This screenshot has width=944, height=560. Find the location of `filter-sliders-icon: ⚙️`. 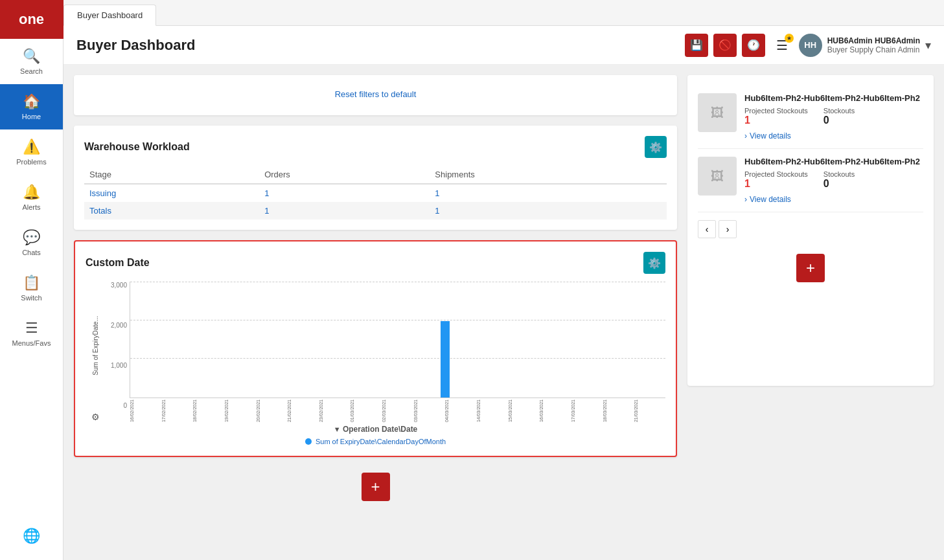

filter-sliders-icon: ⚙️ is located at coordinates (656, 148).